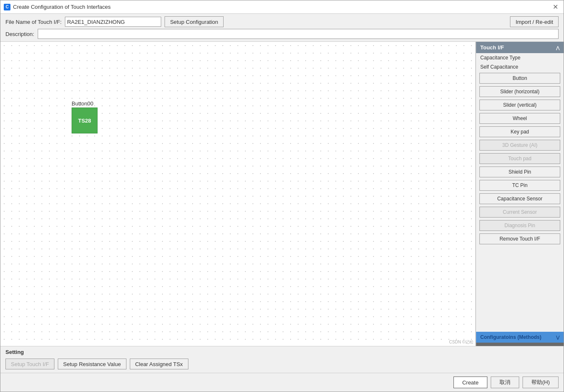 This screenshot has height=392, width=564. I want to click on filename-label: File Name of Touch I/F:, so click(33, 22).